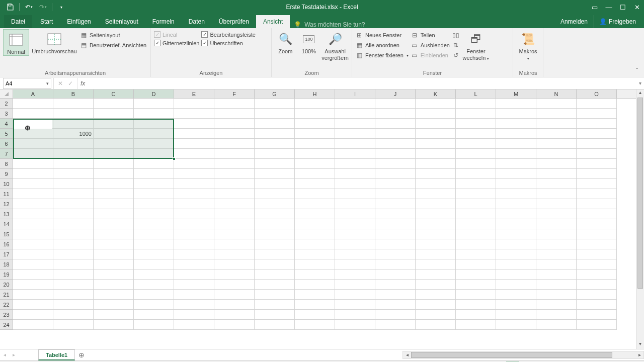  What do you see at coordinates (122, 22) in the screenshot?
I see `tab-seitenlayout: Seitenlayout` at bounding box center [122, 22].